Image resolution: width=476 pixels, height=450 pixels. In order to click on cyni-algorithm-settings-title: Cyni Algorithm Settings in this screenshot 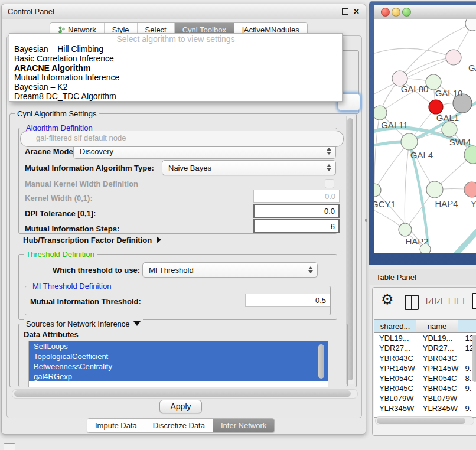, I will do `click(57, 113)`.